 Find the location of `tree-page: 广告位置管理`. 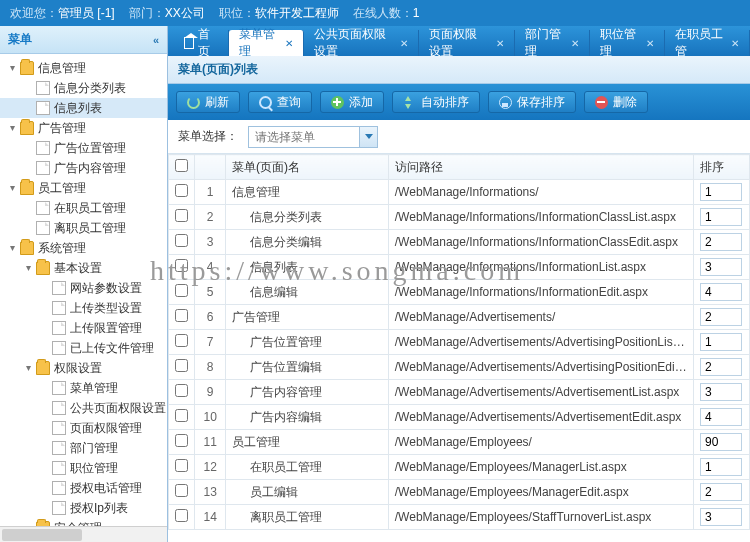

tree-page: 广告位置管理 is located at coordinates (84, 148).